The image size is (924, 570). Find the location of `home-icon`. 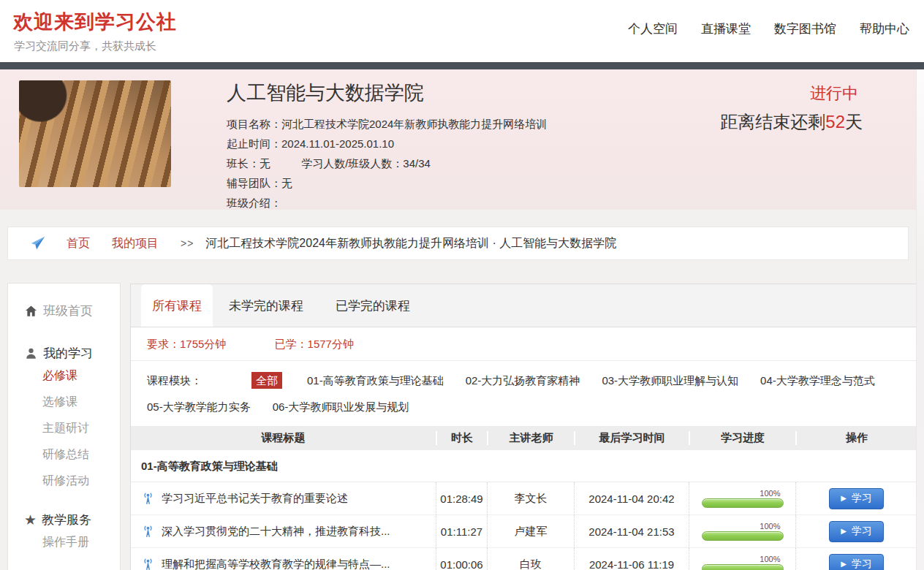

home-icon is located at coordinates (31, 311).